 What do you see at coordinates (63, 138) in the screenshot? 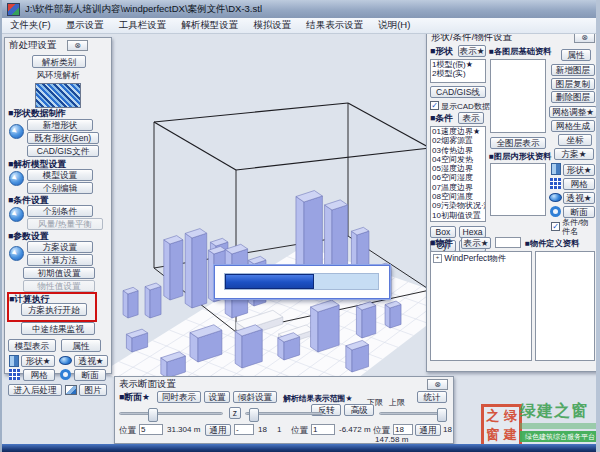
I see `existing-shape-button: 既有形状(Gen)` at bounding box center [63, 138].